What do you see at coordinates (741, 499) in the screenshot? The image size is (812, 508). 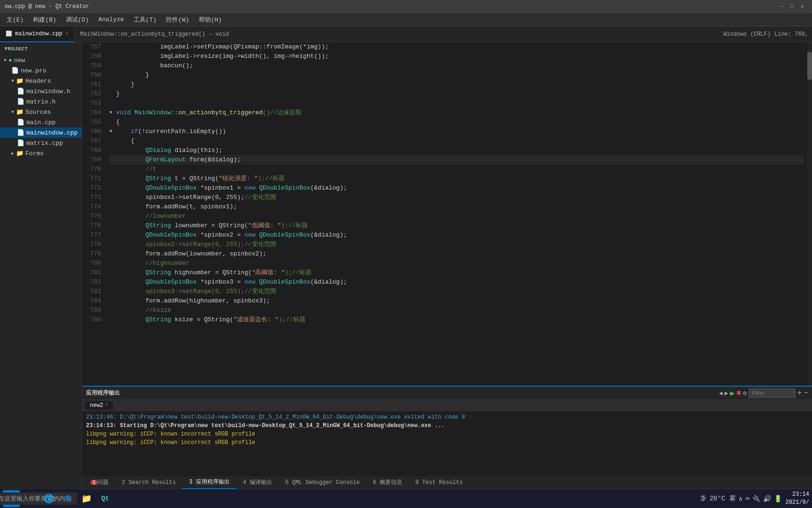 I see `chevron-up-icon: ∧` at bounding box center [741, 499].